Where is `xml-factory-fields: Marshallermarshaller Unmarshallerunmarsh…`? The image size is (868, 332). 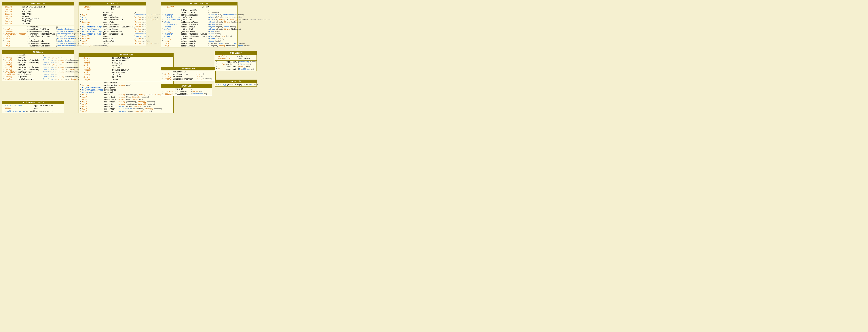 xml-factory-fields: Marshallermarshaller Unmarshallerunmarsh… is located at coordinates (236, 57).